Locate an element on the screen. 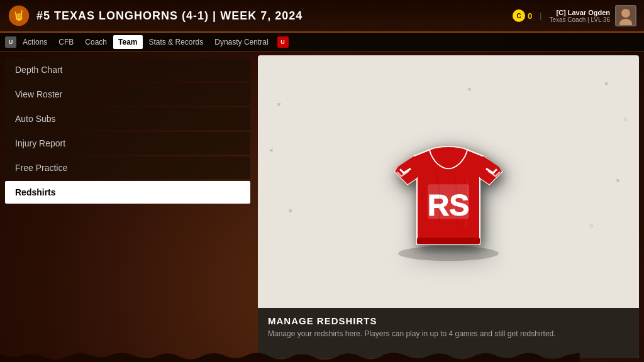 Image resolution: width=644 pixels, height=362 pixels. nav-left-icon: U is located at coordinates (11, 42).